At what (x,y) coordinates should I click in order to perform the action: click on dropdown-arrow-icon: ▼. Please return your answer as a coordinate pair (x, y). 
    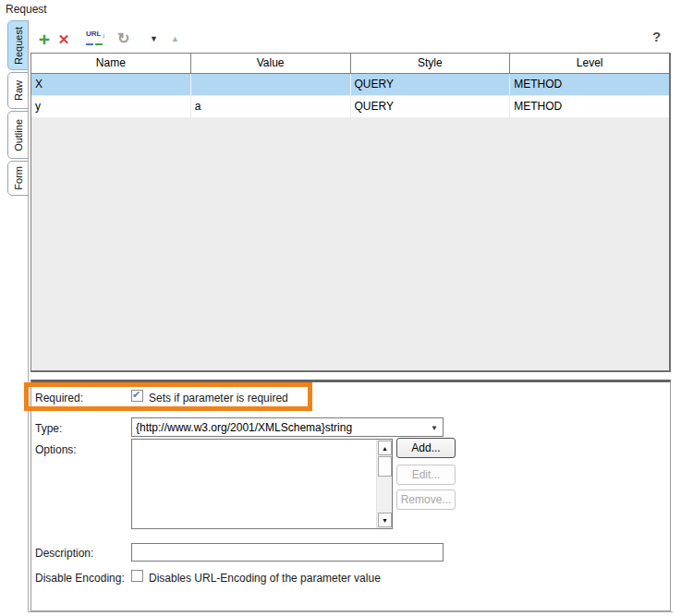
    Looking at the image, I should click on (434, 429).